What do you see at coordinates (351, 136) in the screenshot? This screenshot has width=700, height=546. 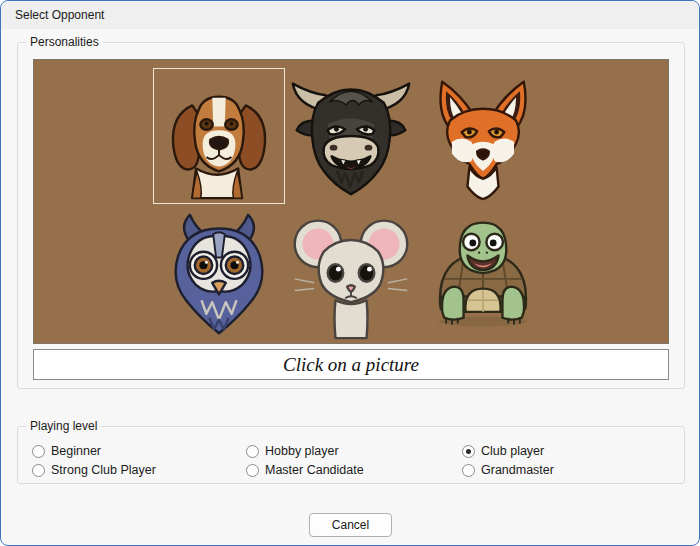 I see `personality-bull` at bounding box center [351, 136].